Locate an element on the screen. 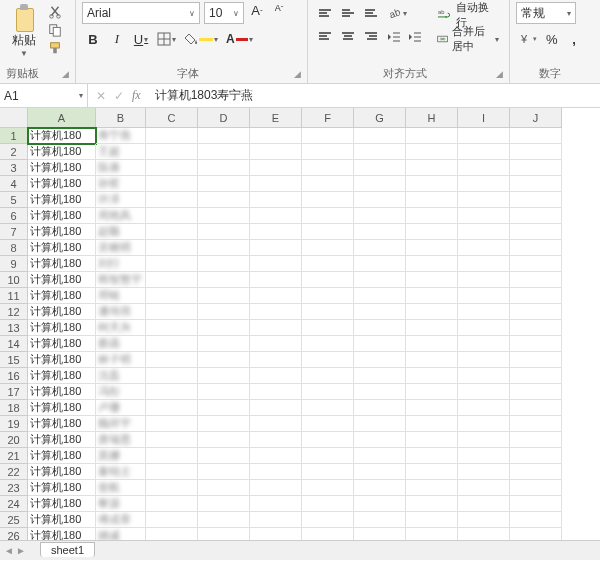 The image size is (600, 580). column-header: F is located at coordinates (328, 118).